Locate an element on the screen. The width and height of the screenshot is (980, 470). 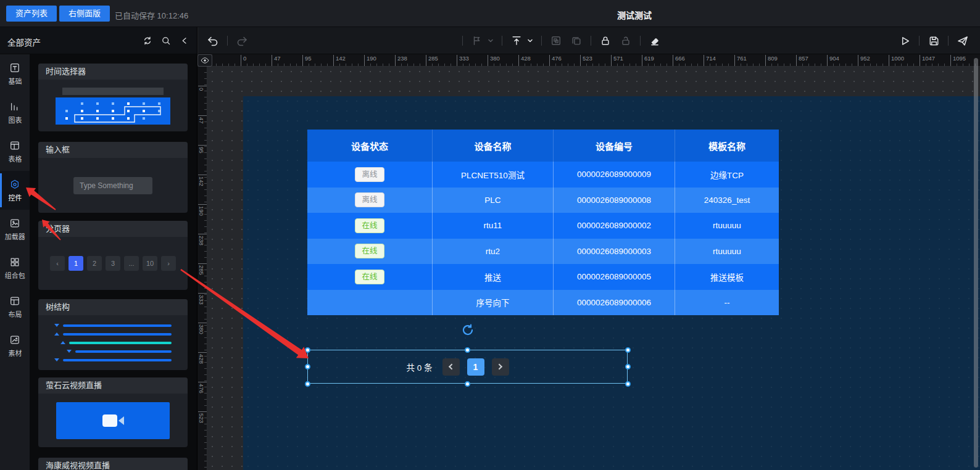
group-icon is located at coordinates (556, 41).